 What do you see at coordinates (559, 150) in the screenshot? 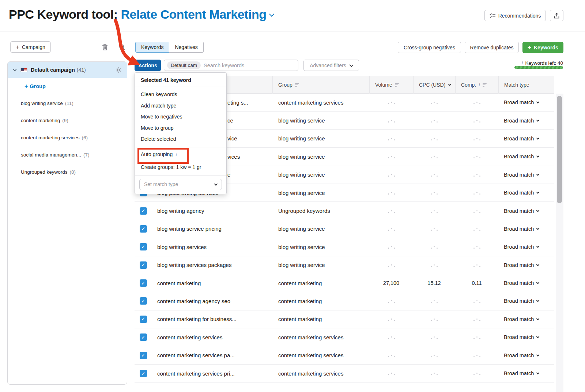
I see `scrollbar-thumb` at bounding box center [559, 150].